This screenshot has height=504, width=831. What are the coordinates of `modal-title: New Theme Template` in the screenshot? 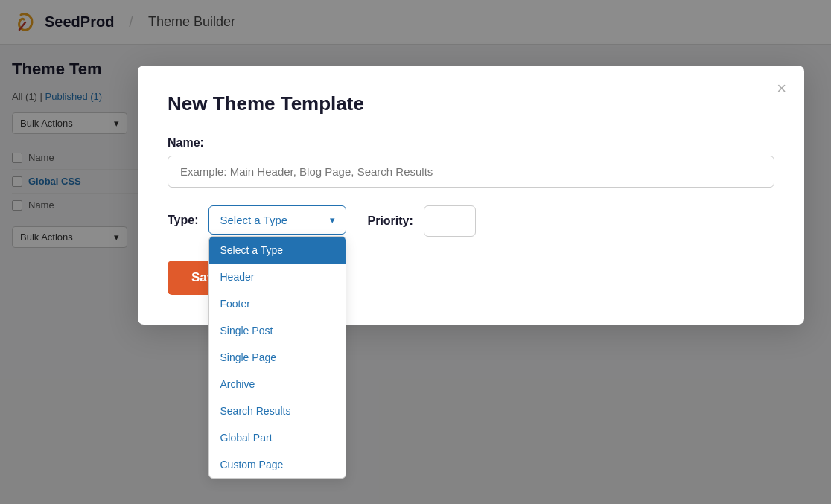 It's located at (471, 104).